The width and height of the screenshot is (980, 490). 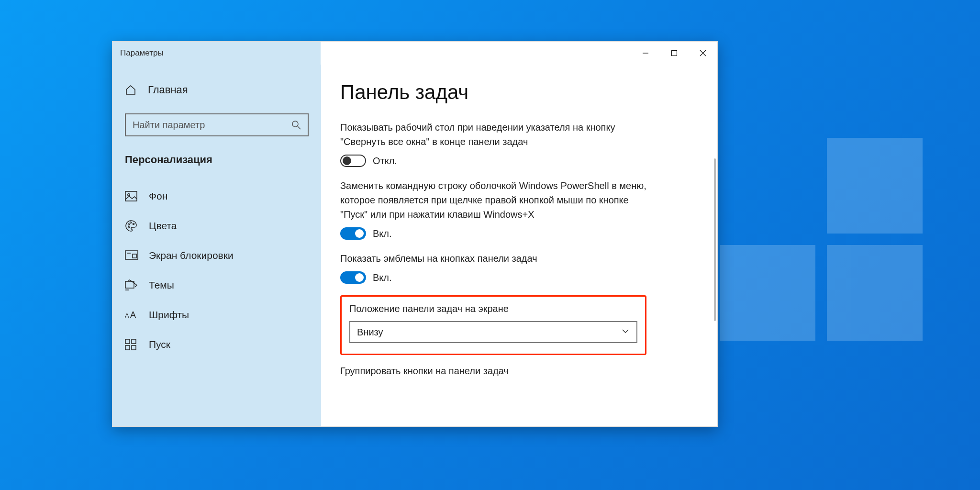 I want to click on scrollbar, so click(x=715, y=240).